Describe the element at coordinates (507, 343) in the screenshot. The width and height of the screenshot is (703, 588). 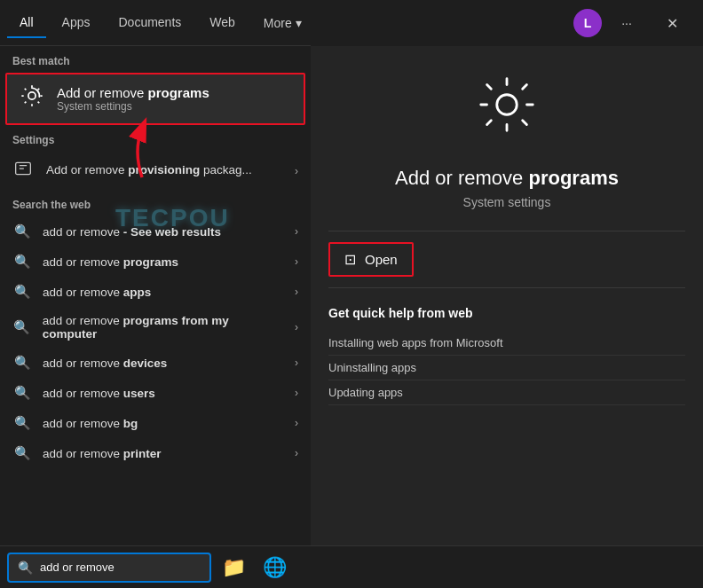
I see `quick-help-link-0: Installing web apps from Microsoft` at that location.